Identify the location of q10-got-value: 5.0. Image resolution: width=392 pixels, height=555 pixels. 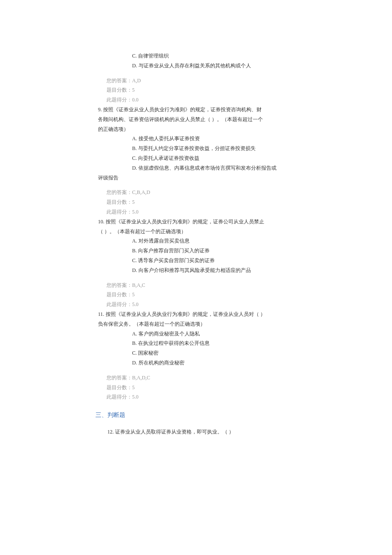
(135, 304).